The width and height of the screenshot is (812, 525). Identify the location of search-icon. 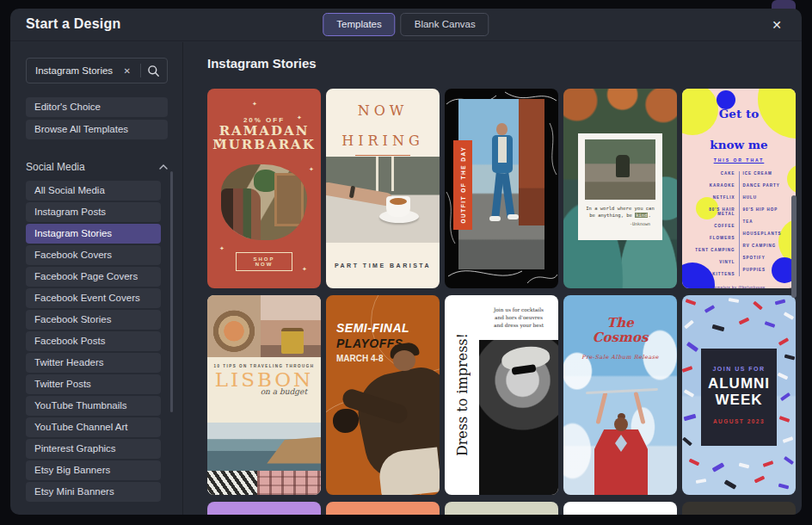
(153, 71).